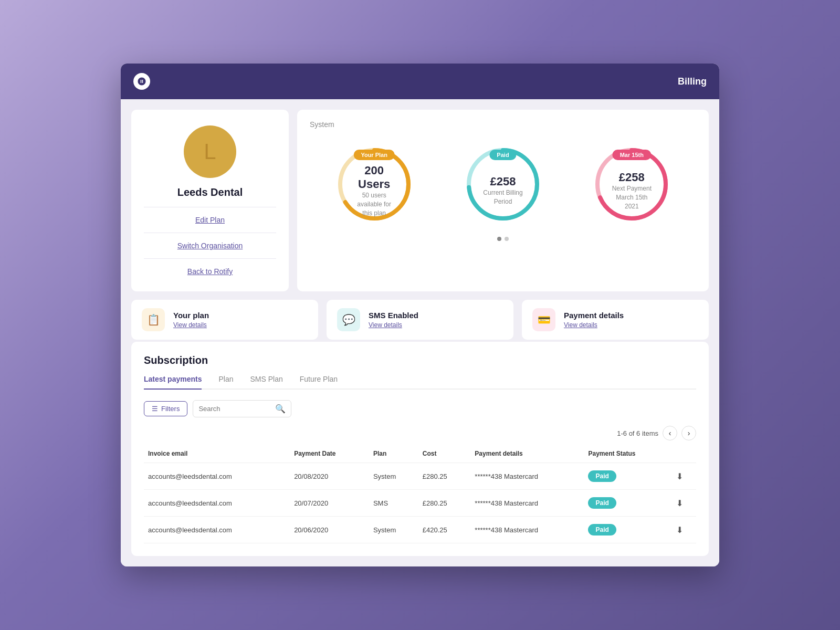 The image size is (840, 630). I want to click on payment-card-title: Payment details, so click(594, 315).